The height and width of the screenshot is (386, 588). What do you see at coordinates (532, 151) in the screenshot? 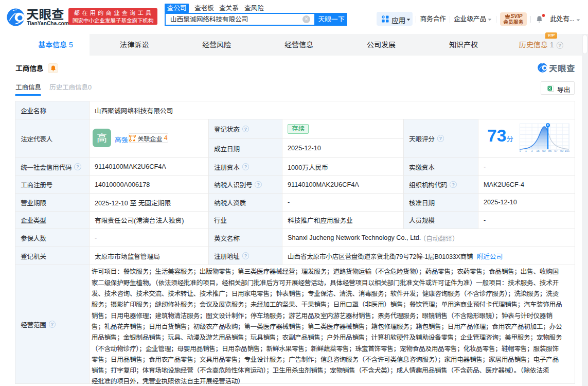
I see `svg-text: 3` at bounding box center [532, 151].